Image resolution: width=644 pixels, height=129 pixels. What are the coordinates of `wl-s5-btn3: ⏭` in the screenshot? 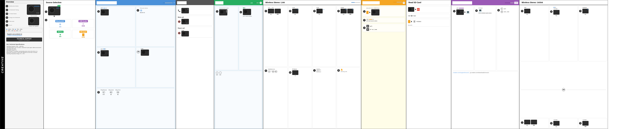 It's located at (276, 72).